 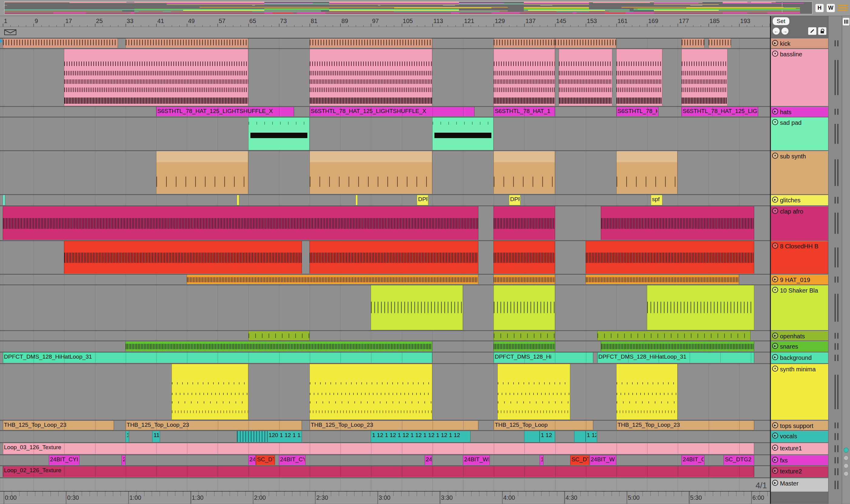 I want to click on track-header-background: ▶background, so click(x=799, y=358).